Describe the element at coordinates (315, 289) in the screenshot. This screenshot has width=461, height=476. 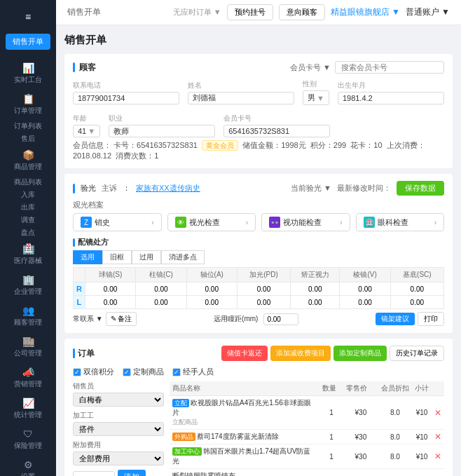
I see `cell-R-corr` at that location.